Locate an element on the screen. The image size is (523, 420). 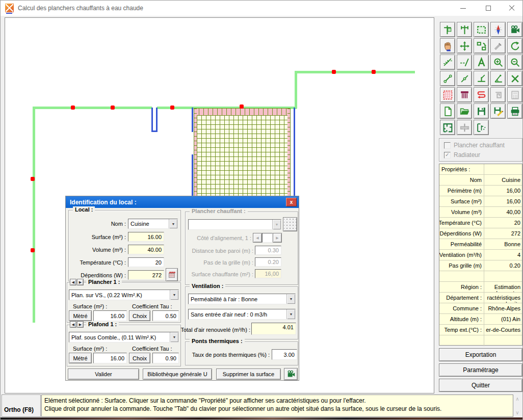
air-neuf-combo: Sans entrée d'air neuf : 0 m3/h ▼ is located at coordinates (242, 314).